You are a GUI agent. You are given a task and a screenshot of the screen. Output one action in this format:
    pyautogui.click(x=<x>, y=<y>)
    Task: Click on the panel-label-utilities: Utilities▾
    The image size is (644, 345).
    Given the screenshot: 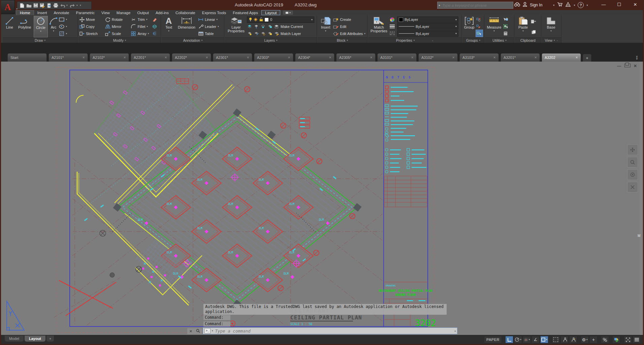 What is the action you would take?
    pyautogui.click(x=500, y=40)
    